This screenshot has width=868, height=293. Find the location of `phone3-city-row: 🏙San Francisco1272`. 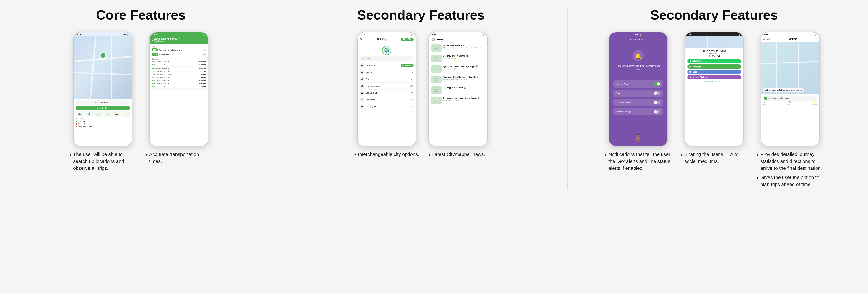

phone3-city-row: 🏙San Francisco1272 is located at coordinates (387, 86).